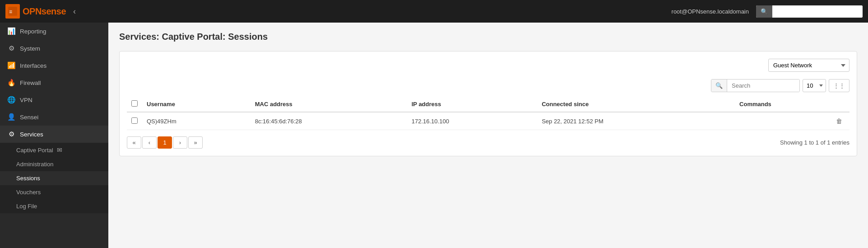  What do you see at coordinates (329, 121) in the screenshot?
I see `row-mac: 8c:16:45:6d:76:28` at bounding box center [329, 121].